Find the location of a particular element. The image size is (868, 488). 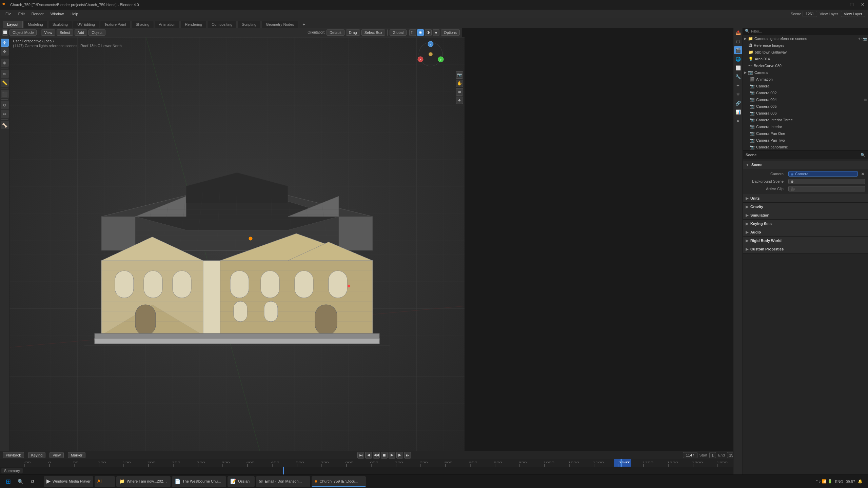

minimize-button: — is located at coordinates (841, 5).